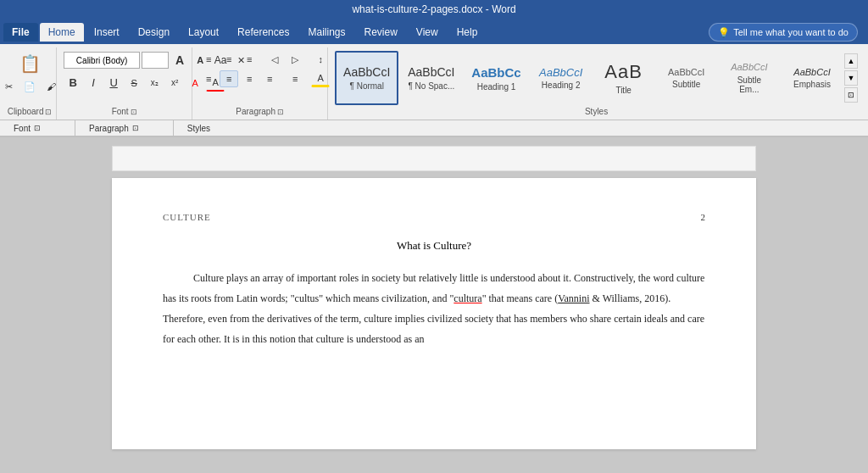  Describe the element at coordinates (114, 83) in the screenshot. I see `underline-button: U` at that location.